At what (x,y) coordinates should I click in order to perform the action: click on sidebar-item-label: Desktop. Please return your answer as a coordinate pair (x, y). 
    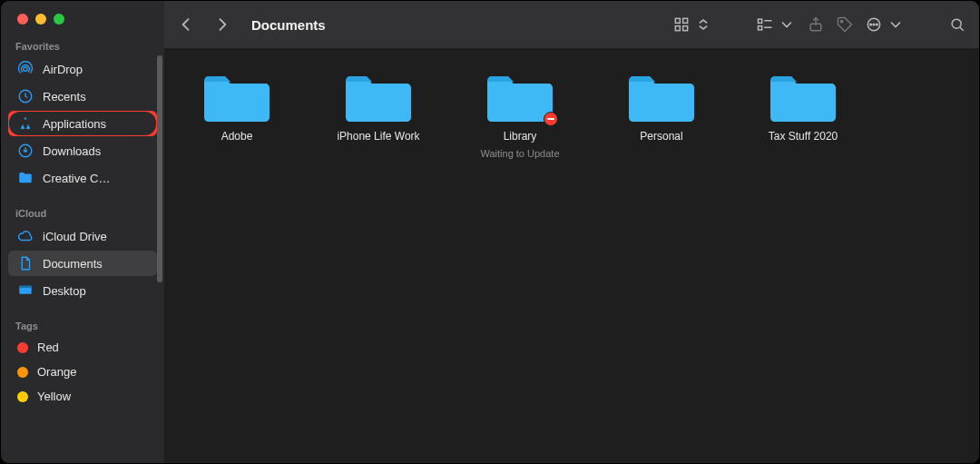
    Looking at the image, I should click on (64, 291).